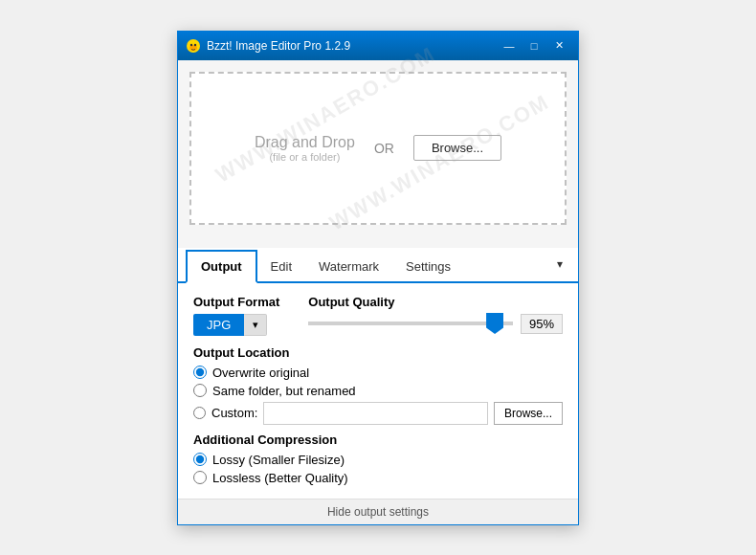 This screenshot has width=756, height=555. I want to click on location-custom-label: Custom:, so click(234, 413).